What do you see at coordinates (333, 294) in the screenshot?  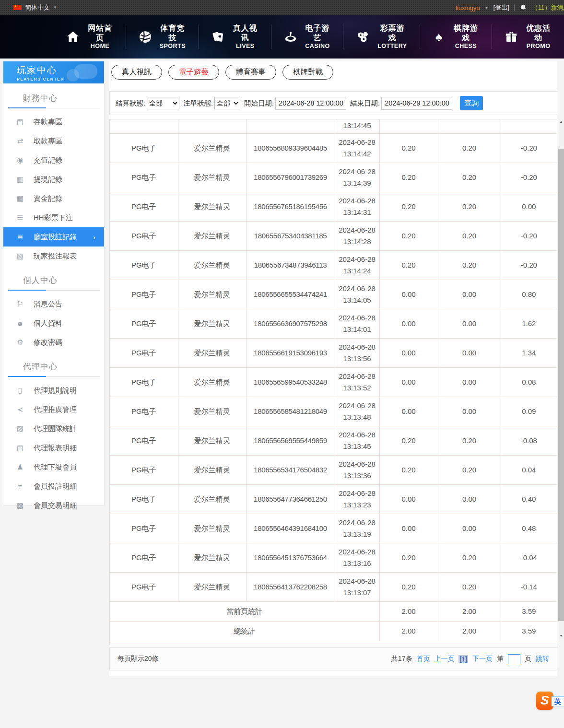 I see `table-row: PG电子 爱尔兰精灵 1806556655534474241 2024-06-2…` at bounding box center [333, 294].